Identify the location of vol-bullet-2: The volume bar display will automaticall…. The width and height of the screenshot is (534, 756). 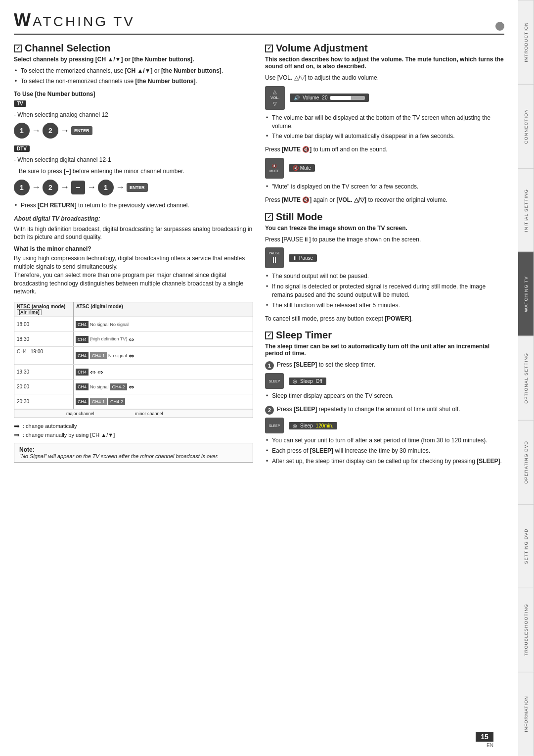
(385, 137).